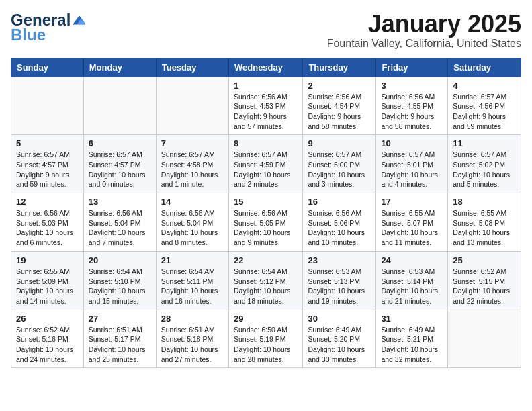 The height and width of the screenshot is (411, 532). What do you see at coordinates (48, 281) in the screenshot?
I see `calendar-cell: 19Sunrise: 6:55 AM Sunset: 5:09 PM Dayli…` at bounding box center [48, 281].